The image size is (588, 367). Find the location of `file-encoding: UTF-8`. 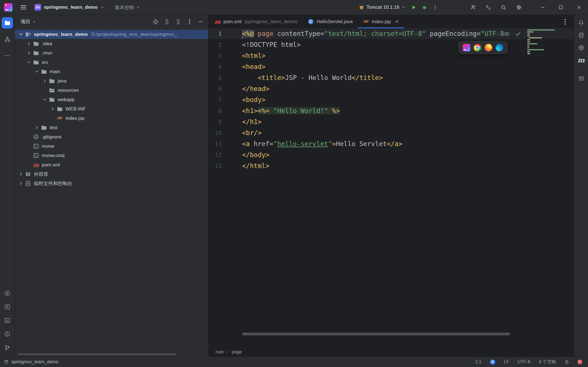

file-encoding: UTF-8 is located at coordinates (524, 362).